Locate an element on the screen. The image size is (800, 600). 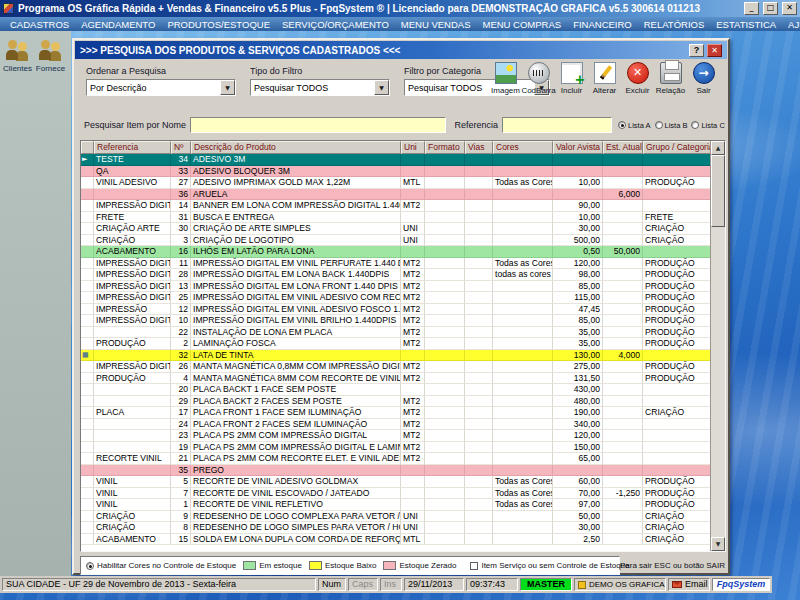
product-name-search-input is located at coordinates (318, 125).